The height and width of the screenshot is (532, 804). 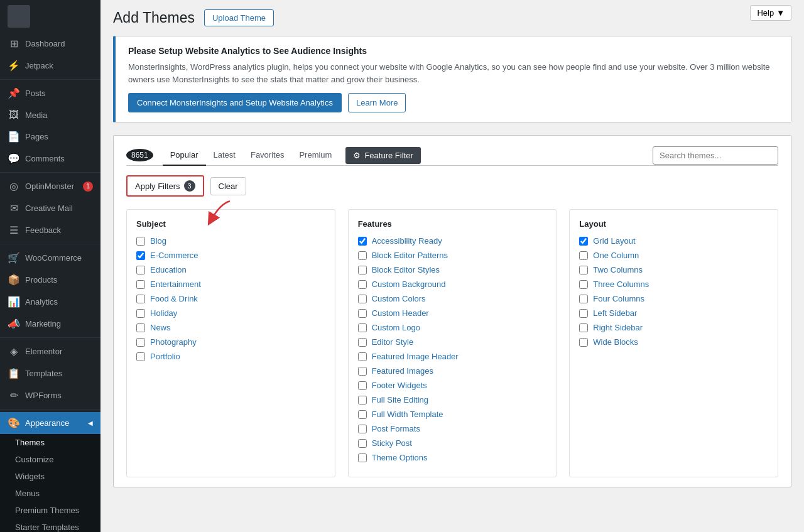 I want to click on sidebar-item-comments: 💬 Comments, so click(x=50, y=158).